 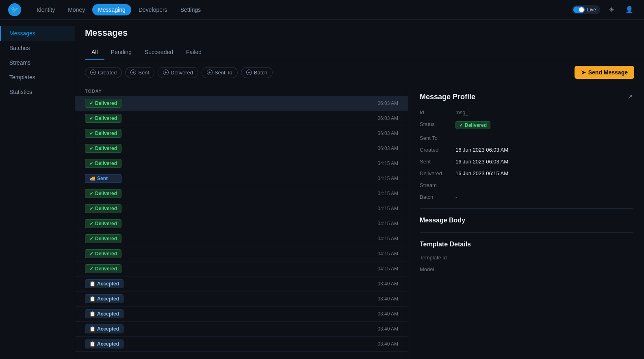 What do you see at coordinates (436, 269) in the screenshot?
I see `model-label: Model` at bounding box center [436, 269].